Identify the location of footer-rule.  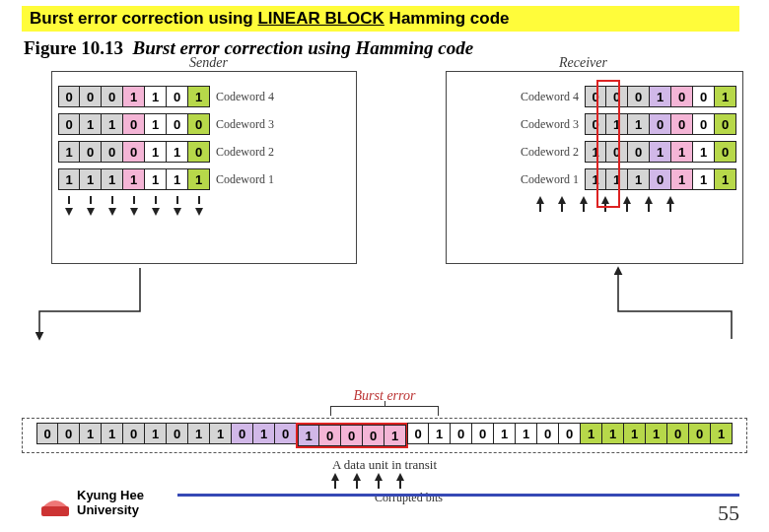
(458, 495).